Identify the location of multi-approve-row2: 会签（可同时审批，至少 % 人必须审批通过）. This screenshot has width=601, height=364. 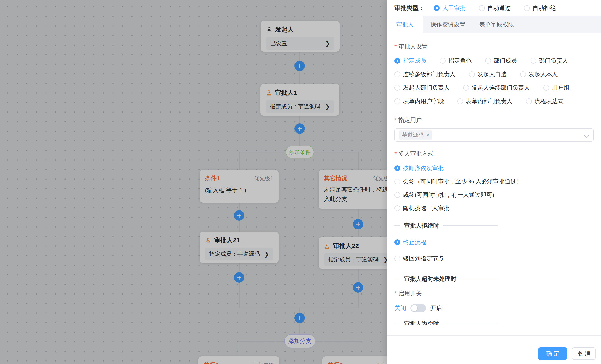
(494, 182).